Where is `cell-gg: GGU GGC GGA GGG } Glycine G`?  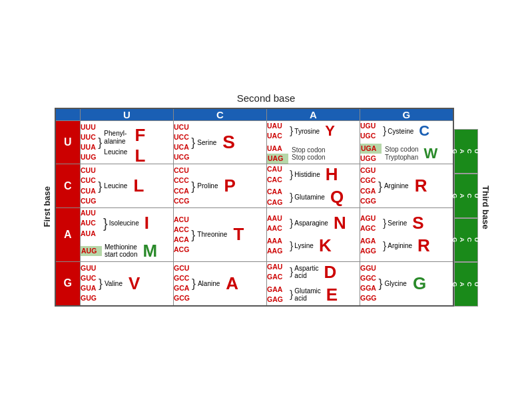
cell-gg: GGU GGC GGA GGG } Glycine G is located at coordinates (407, 283).